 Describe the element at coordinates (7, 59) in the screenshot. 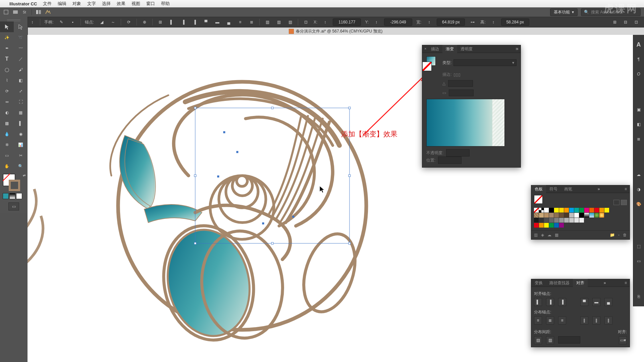

I see `type-tool: T` at that location.